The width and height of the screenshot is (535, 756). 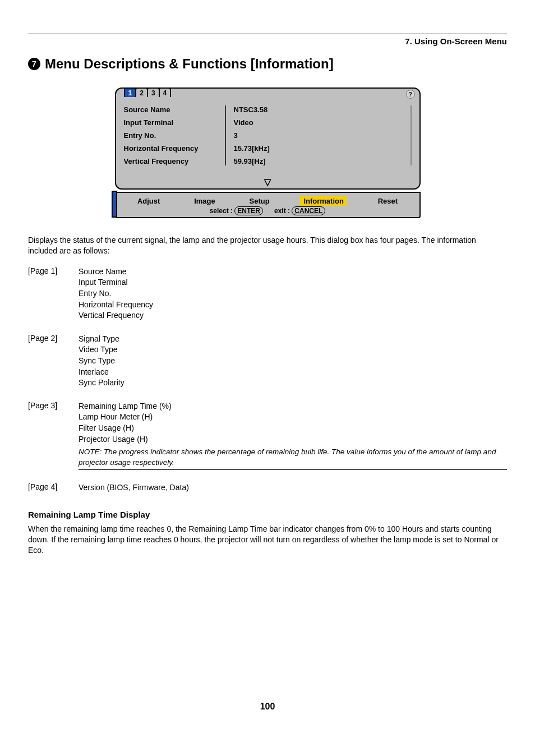 What do you see at coordinates (293, 294) in the screenshot?
I see `page-item: Entry No.` at bounding box center [293, 294].